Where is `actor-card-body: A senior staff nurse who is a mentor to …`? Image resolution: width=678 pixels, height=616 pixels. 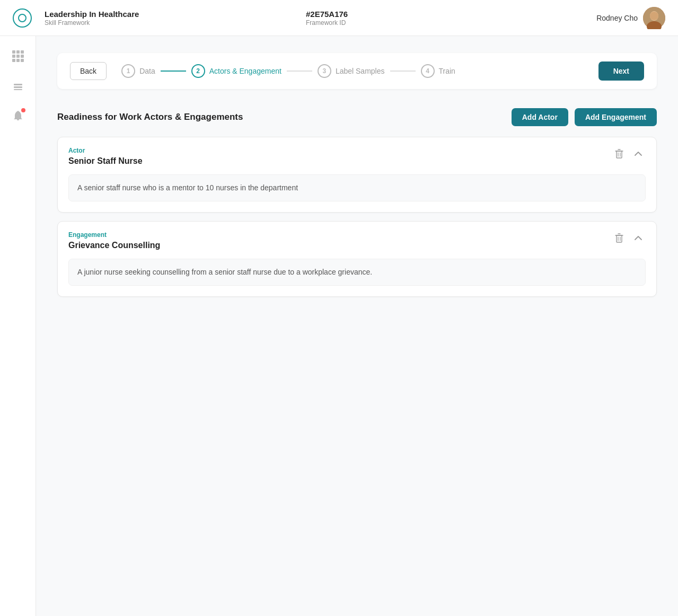
actor-card-body: A senior staff nurse who is a mentor to … is located at coordinates (357, 189).